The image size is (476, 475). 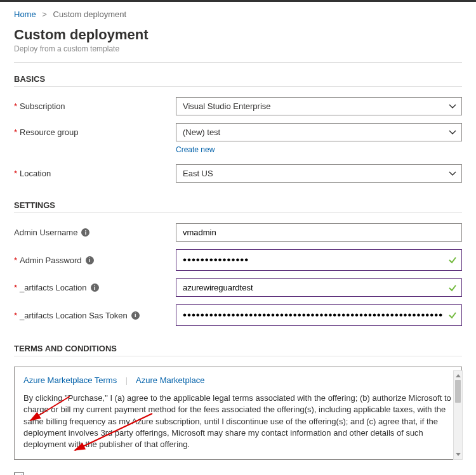 What do you see at coordinates (319, 232) in the screenshot?
I see `admin-username-input` at bounding box center [319, 232].